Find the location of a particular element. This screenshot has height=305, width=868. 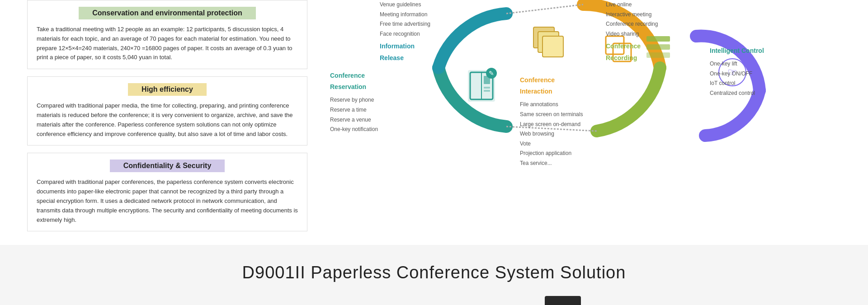

speaker-group: D6563 Full Rang Speaker is located at coordinates (579, 300).